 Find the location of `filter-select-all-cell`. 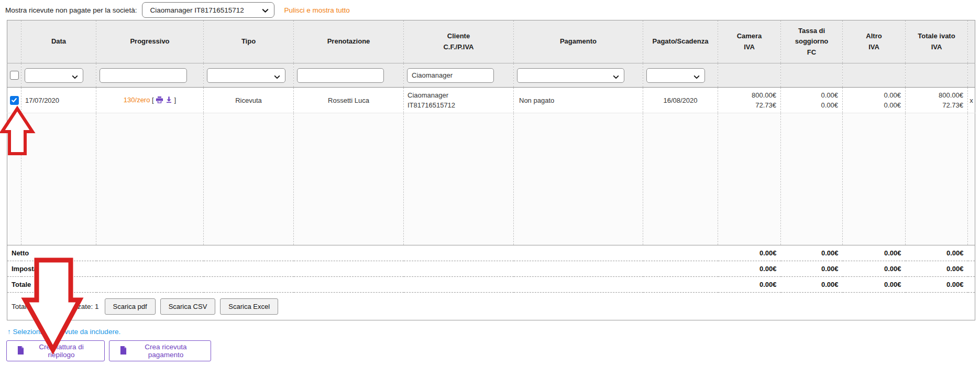

filter-select-all-cell is located at coordinates (15, 76).